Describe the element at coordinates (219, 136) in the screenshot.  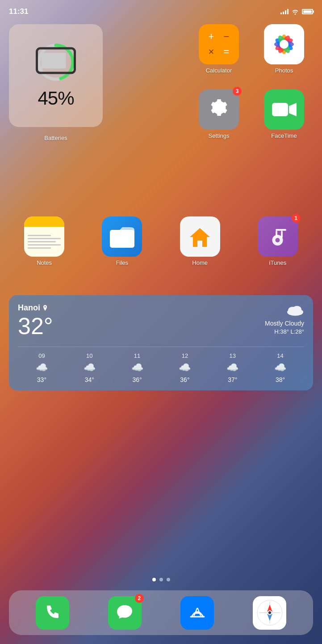
I see `settings-label: Settings` at that location.